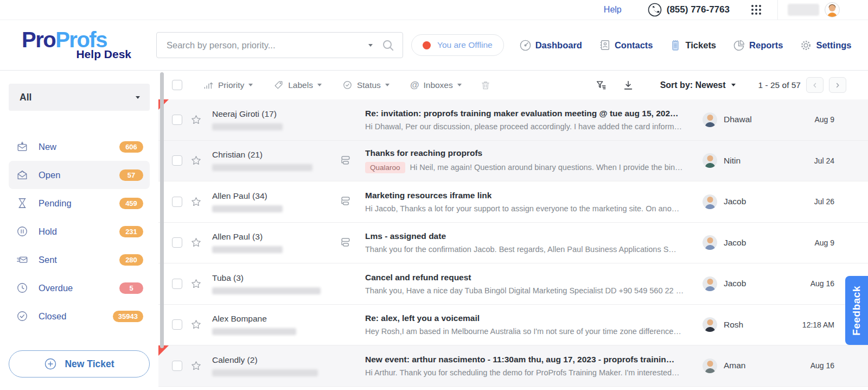 The width and height of the screenshot is (868, 390). I want to click on user-menu, so click(814, 10).